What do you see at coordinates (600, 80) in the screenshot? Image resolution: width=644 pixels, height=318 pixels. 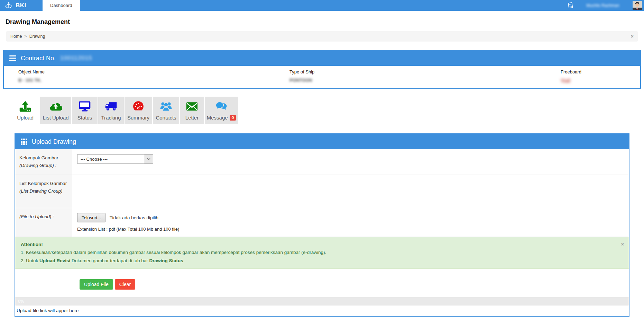 I see `freeboard-value-masked: Yud` at bounding box center [600, 80].